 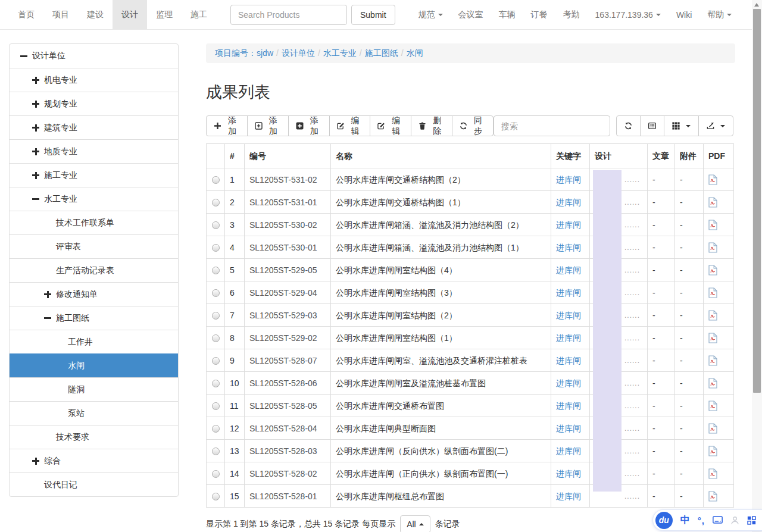 What do you see at coordinates (244, 53) in the screenshot?
I see `breadcrumb-link: 项目编号：sjdw` at bounding box center [244, 53].